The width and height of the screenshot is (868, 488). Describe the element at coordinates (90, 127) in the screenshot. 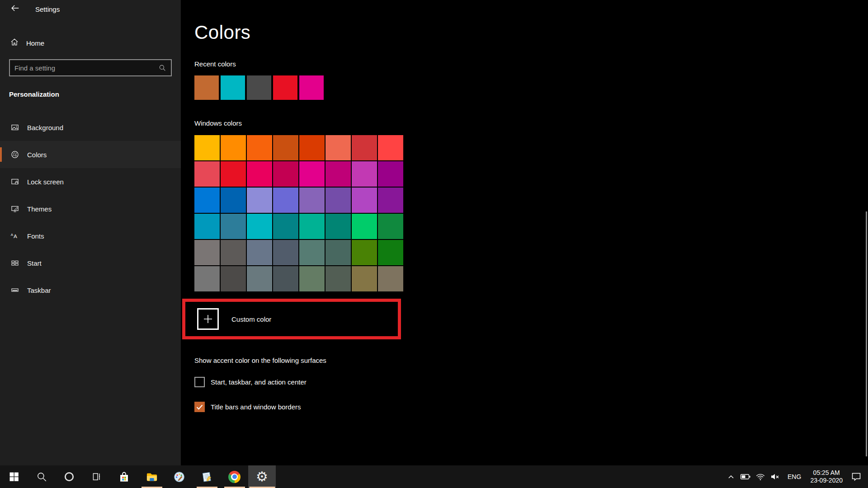

I see `sidebar-item-background: Background` at that location.